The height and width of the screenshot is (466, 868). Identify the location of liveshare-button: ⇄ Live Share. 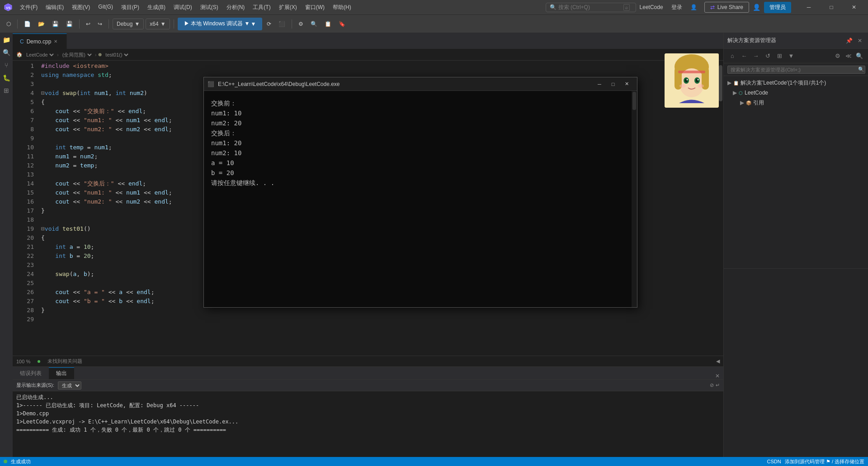
(727, 7).